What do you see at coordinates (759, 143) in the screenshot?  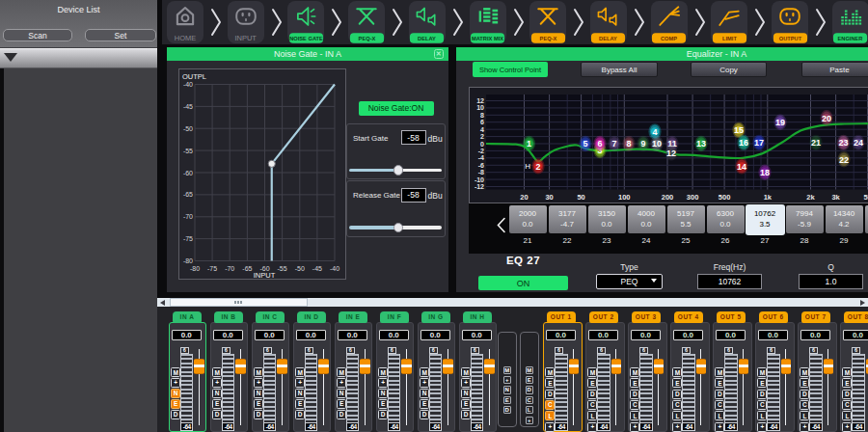 I see `svg-text: 17` at bounding box center [759, 143].